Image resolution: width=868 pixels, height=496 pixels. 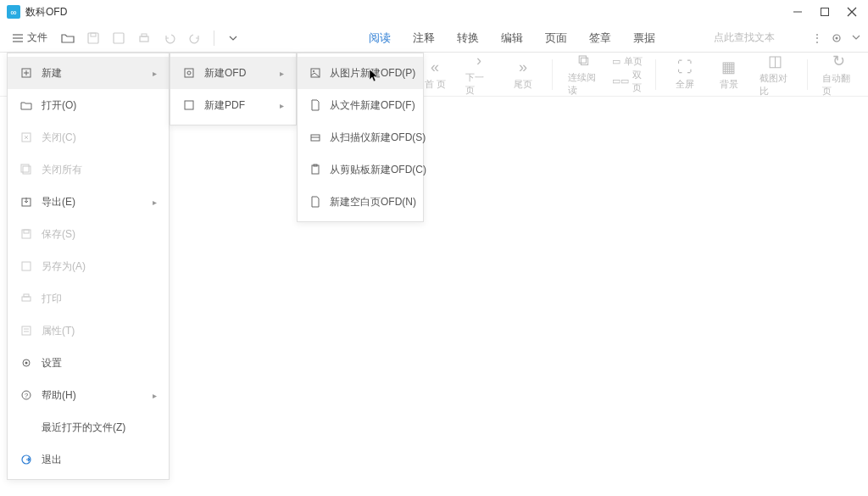 What do you see at coordinates (88, 170) in the screenshot?
I see `menu-item-close-all: 关闭所有` at bounding box center [88, 170].